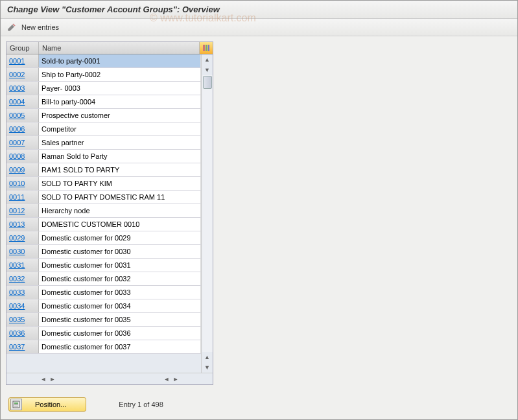 This screenshot has width=518, height=420. Describe the element at coordinates (23, 292) in the screenshot. I see `group-cell: 0033` at that location.